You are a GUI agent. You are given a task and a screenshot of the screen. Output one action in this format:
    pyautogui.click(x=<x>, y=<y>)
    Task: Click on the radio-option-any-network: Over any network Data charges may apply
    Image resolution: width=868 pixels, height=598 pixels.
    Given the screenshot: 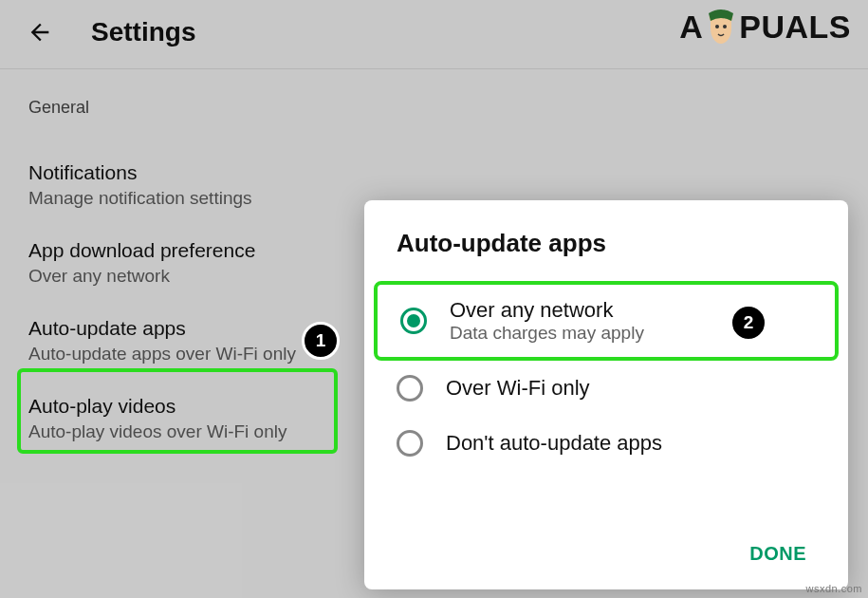 What is the action you would take?
    pyautogui.click(x=606, y=321)
    